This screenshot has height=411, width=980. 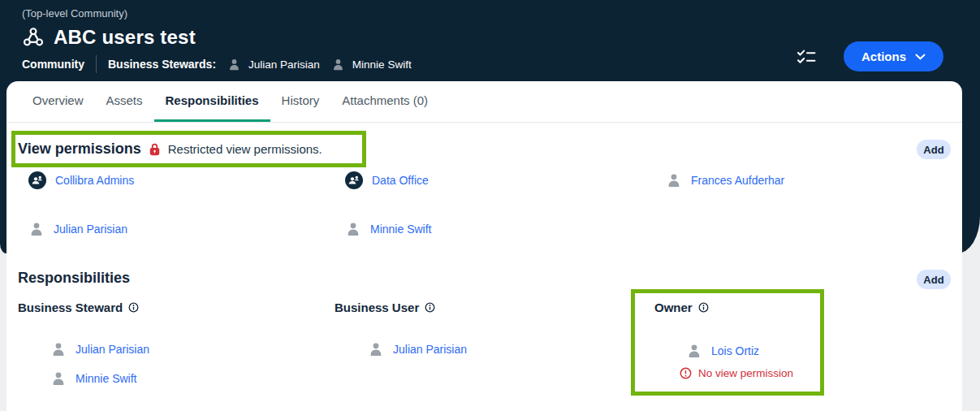 I want to click on member-item: Frances Aufderhar, so click(x=725, y=180).